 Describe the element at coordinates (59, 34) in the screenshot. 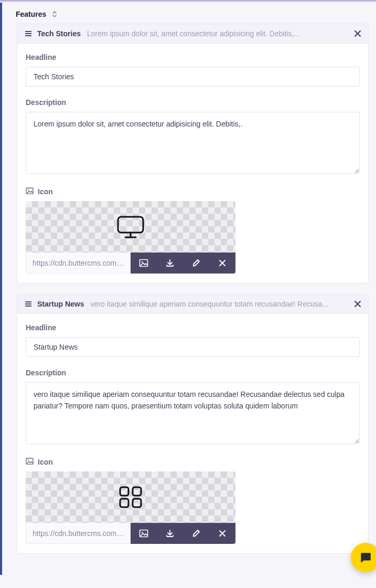

I see `card-title: Tech Stories` at that location.